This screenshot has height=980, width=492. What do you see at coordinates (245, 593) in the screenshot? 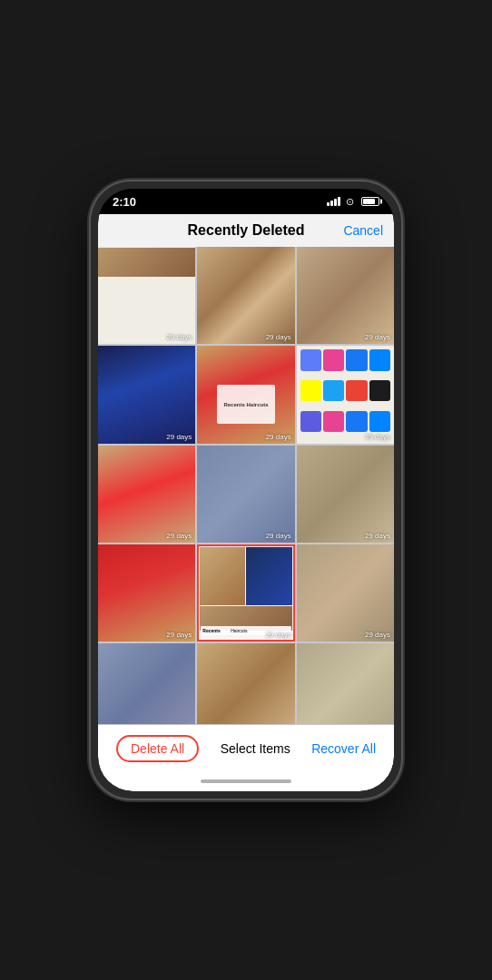
I see `photo-cell-selected: Recents Haircuts 29 days` at bounding box center [245, 593].